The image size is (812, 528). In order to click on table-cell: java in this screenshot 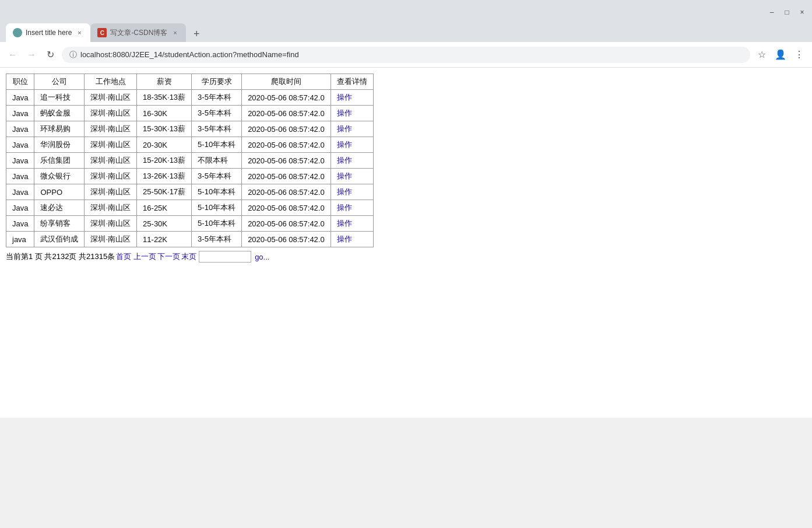, I will do `click(20, 239)`.